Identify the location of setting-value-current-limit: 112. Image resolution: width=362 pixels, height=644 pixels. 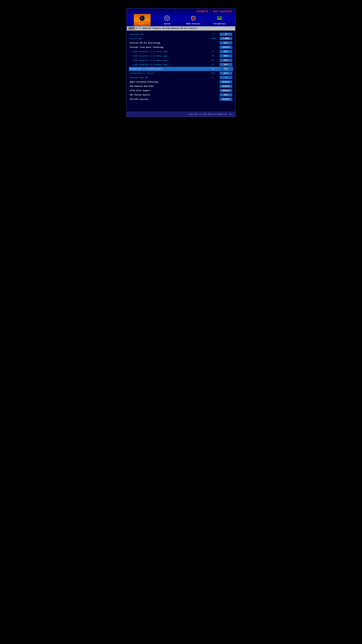
(213, 73).